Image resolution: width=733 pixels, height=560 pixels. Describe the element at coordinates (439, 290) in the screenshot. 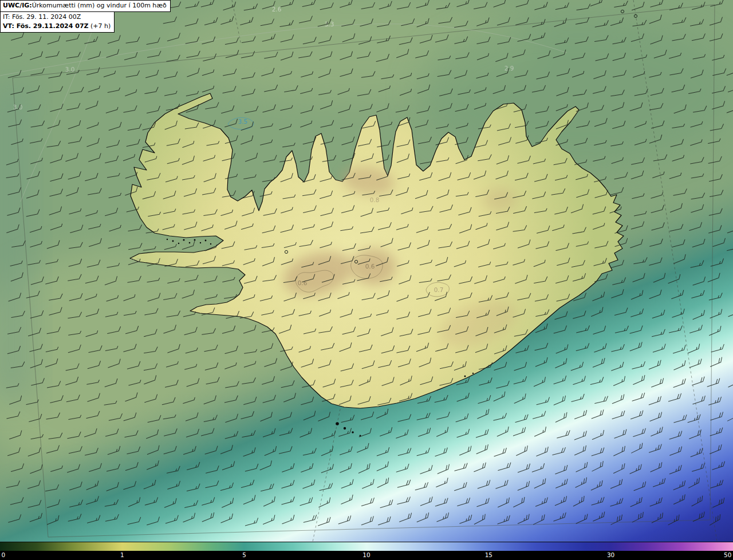

I see `contour-label: 0.7` at that location.